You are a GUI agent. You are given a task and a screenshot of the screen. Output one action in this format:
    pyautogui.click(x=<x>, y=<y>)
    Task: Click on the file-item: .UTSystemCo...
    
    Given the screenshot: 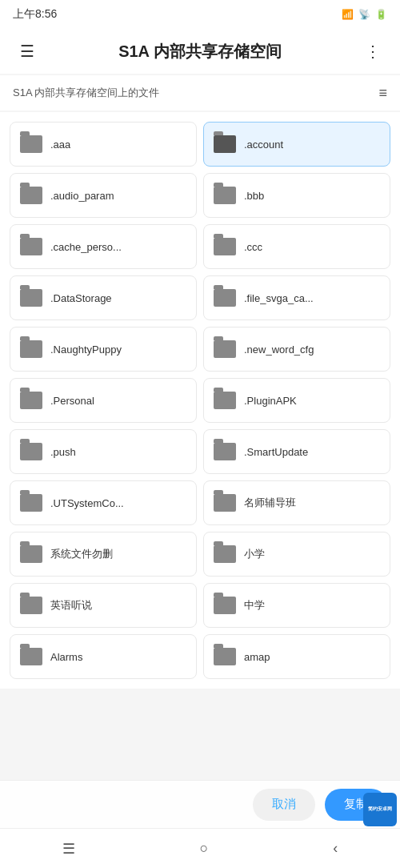 What is the action you would take?
    pyautogui.click(x=103, y=503)
    